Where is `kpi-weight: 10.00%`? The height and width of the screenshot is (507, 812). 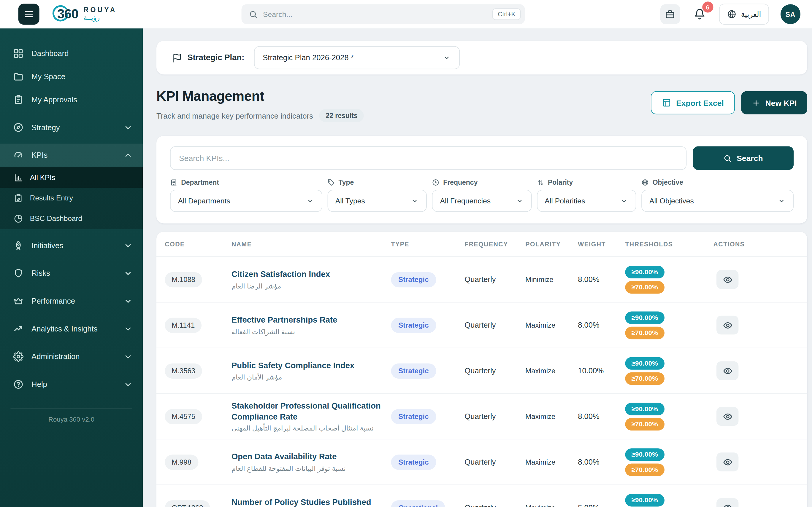
kpi-weight: 10.00% is located at coordinates (601, 371).